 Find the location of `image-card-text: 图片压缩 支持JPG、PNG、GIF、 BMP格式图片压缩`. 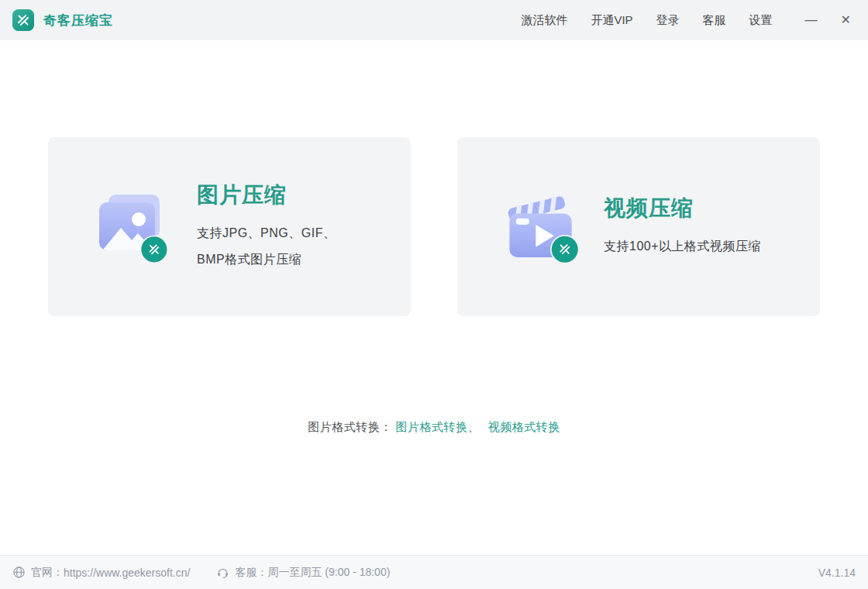

image-card-text: 图片压缩 支持JPG、PNG、GIF、 BMP格式图片压缩 is located at coordinates (267, 226).